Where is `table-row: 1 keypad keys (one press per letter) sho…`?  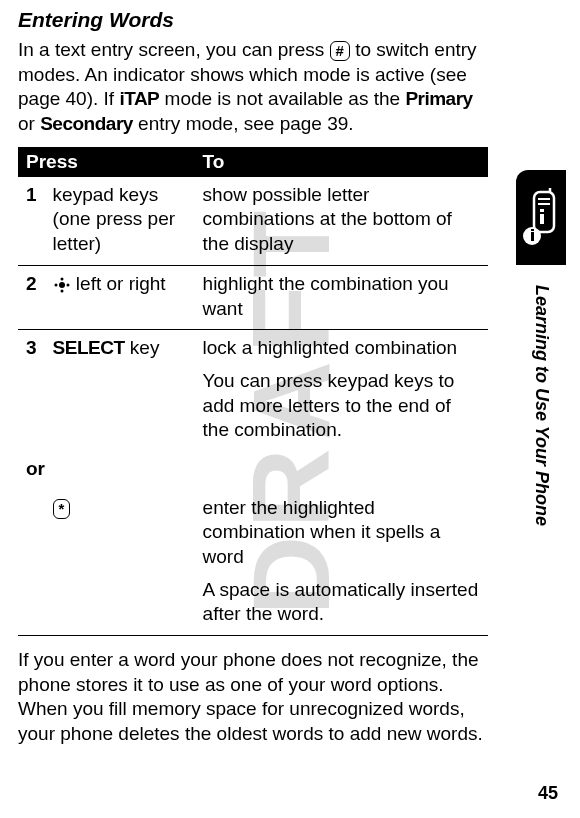
table-row: 1 keypad keys (one press per letter) sho… is located at coordinates (253, 222).